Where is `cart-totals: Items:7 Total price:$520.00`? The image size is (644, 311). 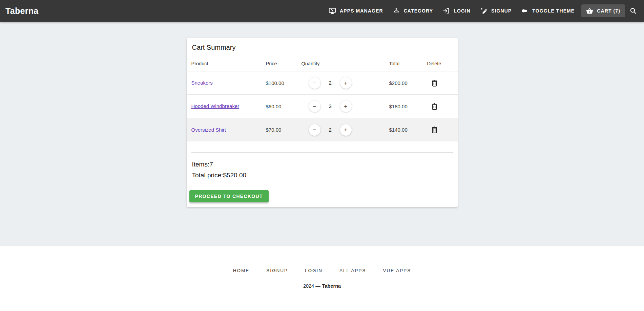
cart-totals: Items:7 Total price:$520.00 is located at coordinates (322, 166).